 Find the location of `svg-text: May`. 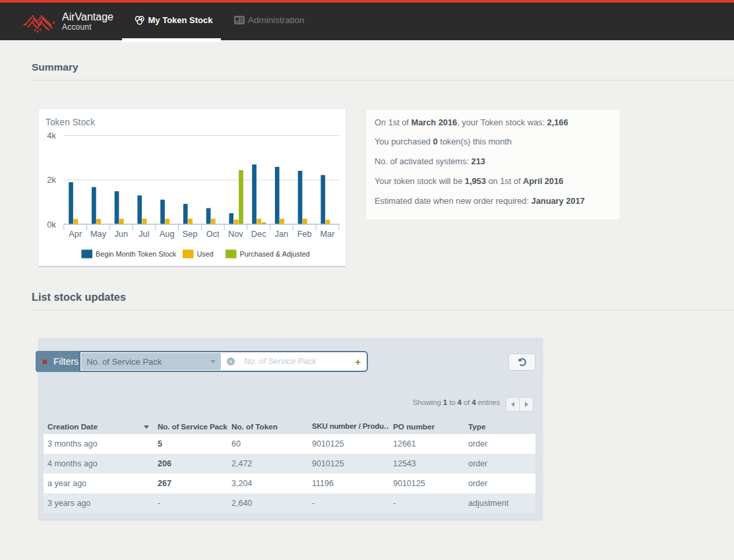

svg-text: May is located at coordinates (99, 233).